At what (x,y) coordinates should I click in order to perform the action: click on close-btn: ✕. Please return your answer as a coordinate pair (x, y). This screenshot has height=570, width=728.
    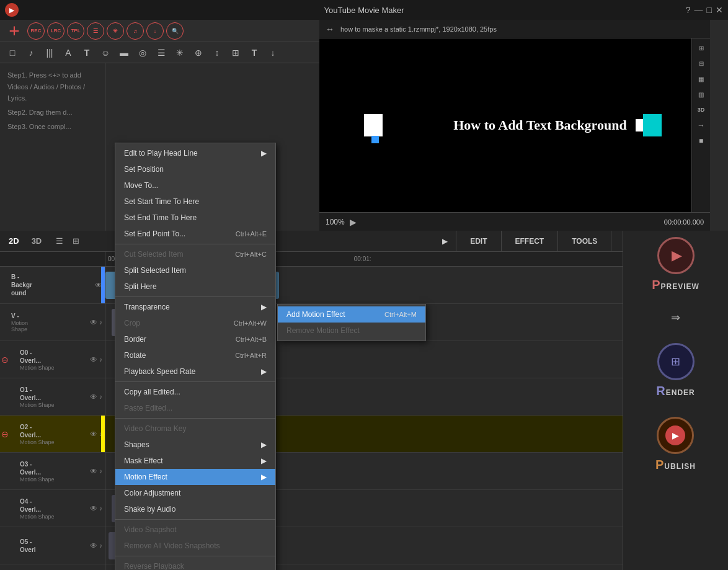
    Looking at the image, I should click on (719, 10).